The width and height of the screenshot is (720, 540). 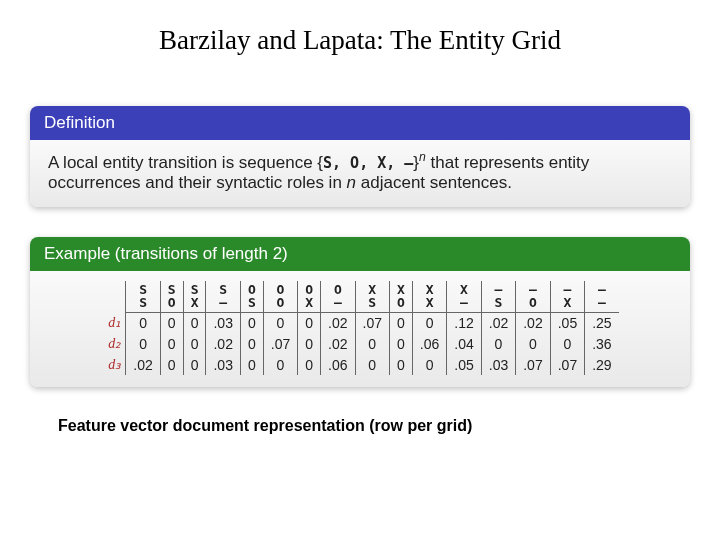 I want to click on definition-header: Definition, so click(x=360, y=123).